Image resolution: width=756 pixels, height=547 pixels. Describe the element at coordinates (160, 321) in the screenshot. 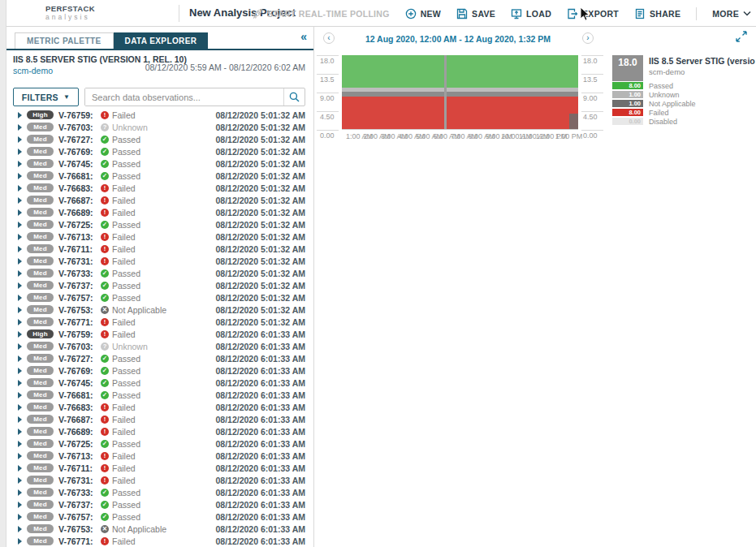

I see `observation-row: Med V-76771: Failed 08/12/2020 5:01:32 A…` at that location.